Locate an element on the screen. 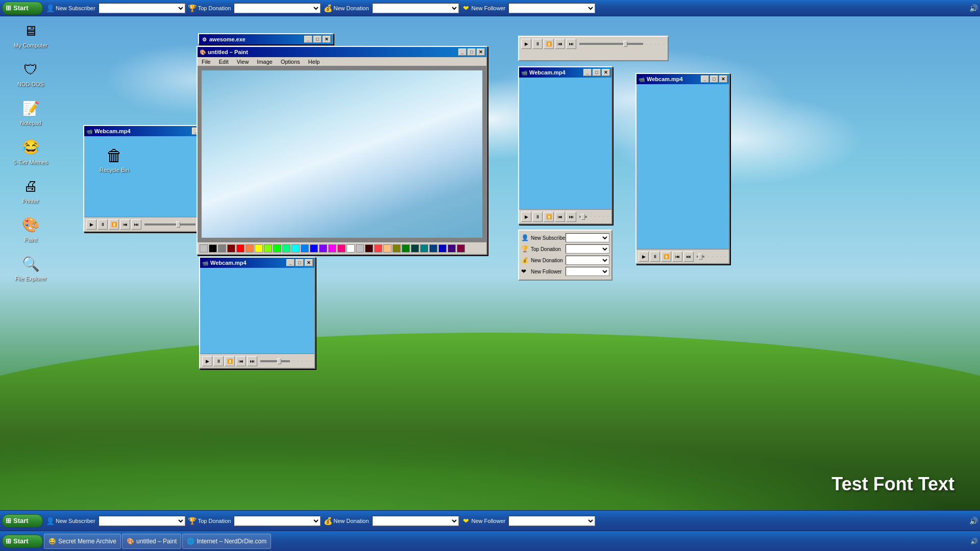 Image resolution: width=980 pixels, height=551 pixels. color-swatch-cyan is located at coordinates (296, 248).